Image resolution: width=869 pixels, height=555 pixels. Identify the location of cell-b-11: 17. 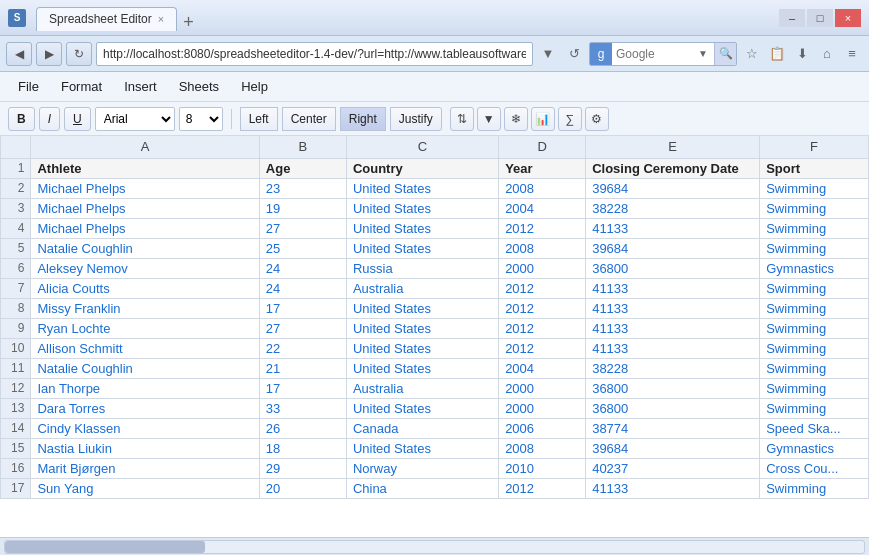
(302, 388).